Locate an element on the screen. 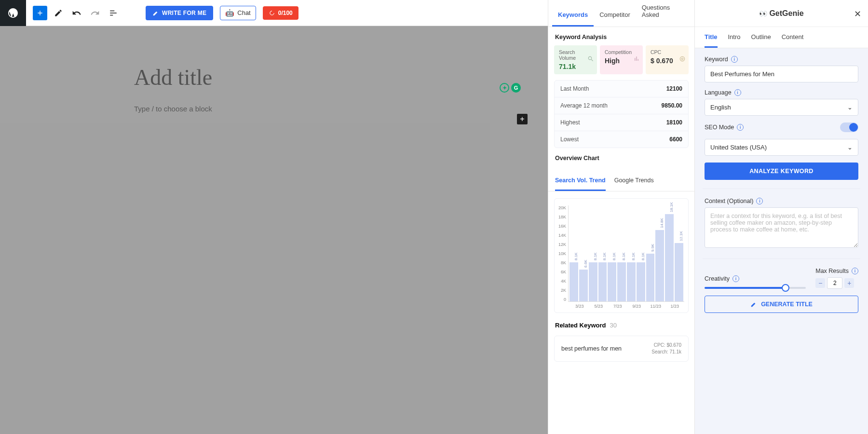 The image size is (868, 434). chart-x-axis: 3/235/237/239/2311/231/23 is located at coordinates (621, 306).